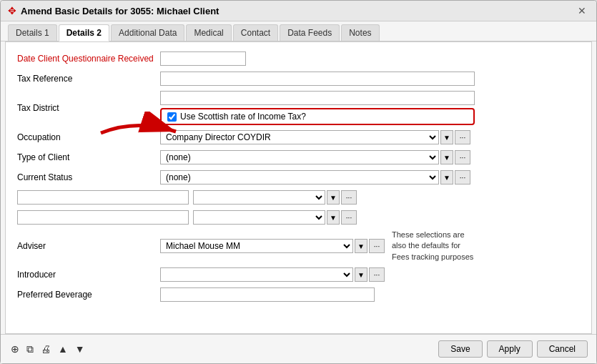 The image size is (597, 364). What do you see at coordinates (299, 31) in the screenshot?
I see `tab-bar: Details 1 Details 2 Additional Data Medi…` at bounding box center [299, 31].